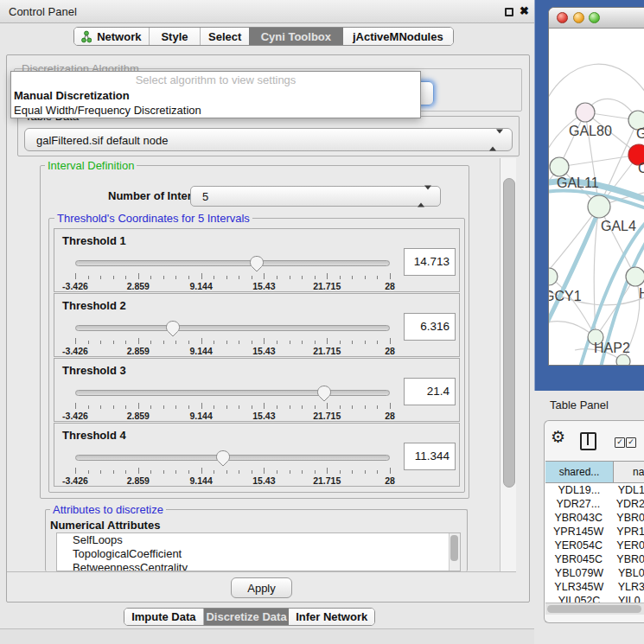 The image size is (644, 644). I want to click on cell-name: YBL0, so click(628, 573).